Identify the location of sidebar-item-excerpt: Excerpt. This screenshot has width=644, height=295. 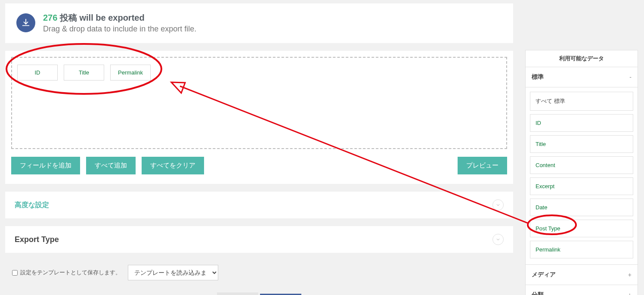
(582, 186).